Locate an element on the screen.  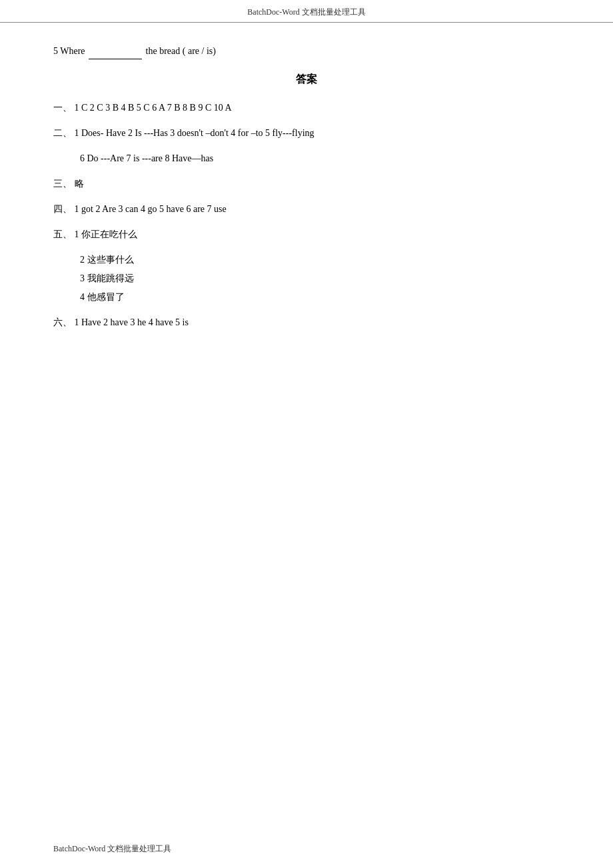
q5-blank is located at coordinates (115, 59).